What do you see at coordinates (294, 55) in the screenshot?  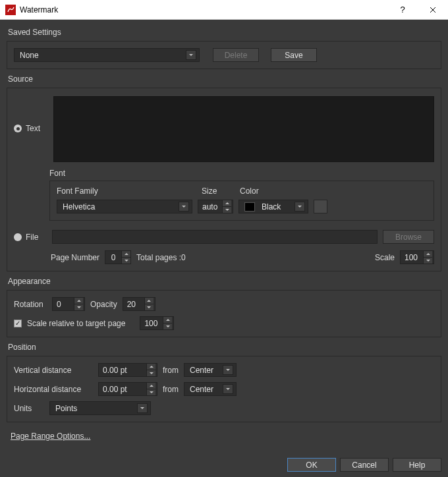 I see `save-button: Save` at bounding box center [294, 55].